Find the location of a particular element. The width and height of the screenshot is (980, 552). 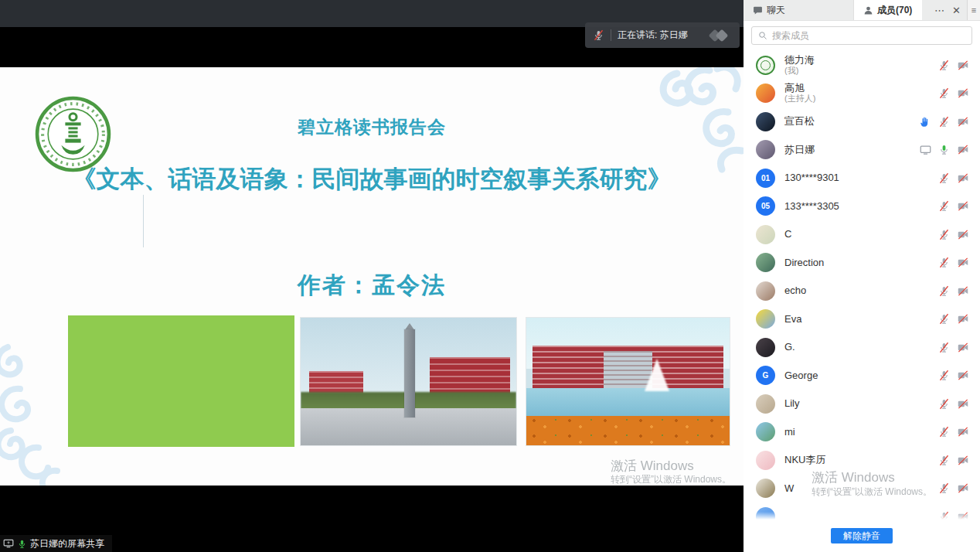

member-name-block: Lily is located at coordinates (792, 404).